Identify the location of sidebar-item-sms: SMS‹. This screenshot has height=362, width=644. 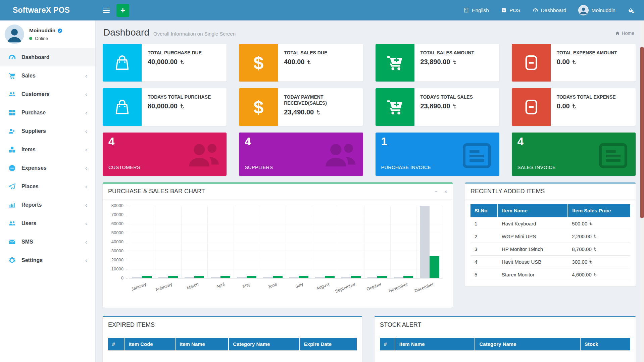
(48, 242).